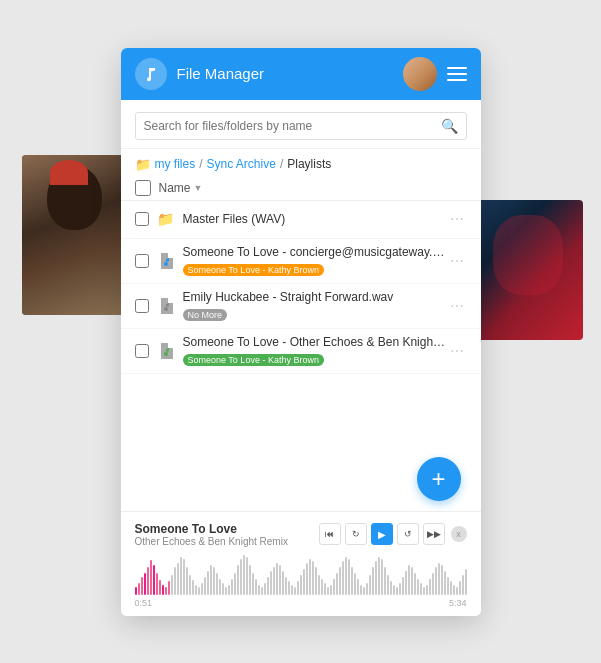 This screenshot has height=663, width=601. I want to click on bg-right-photo, so click(528, 270).